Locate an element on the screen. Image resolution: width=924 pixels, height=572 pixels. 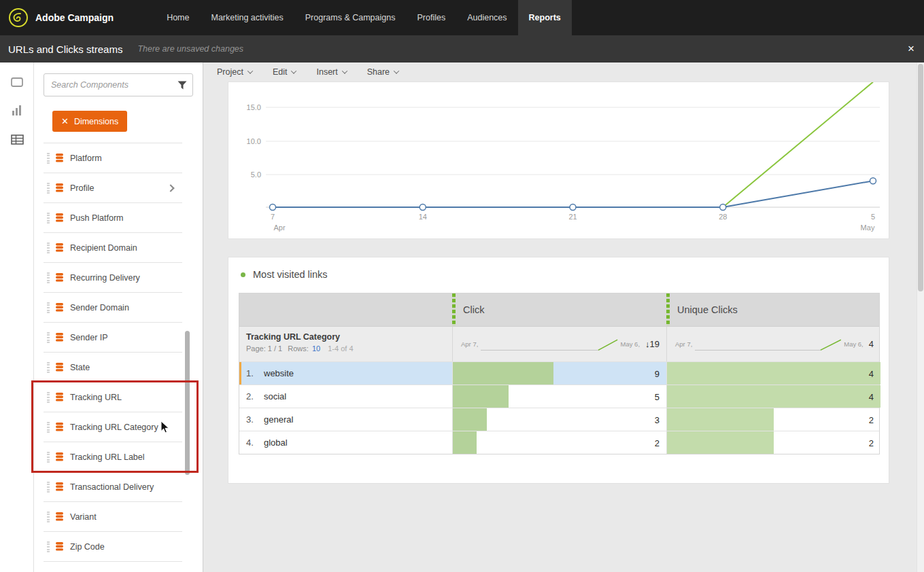
dimension-item-tracking-url: Tracking URL is located at coordinates (113, 397).